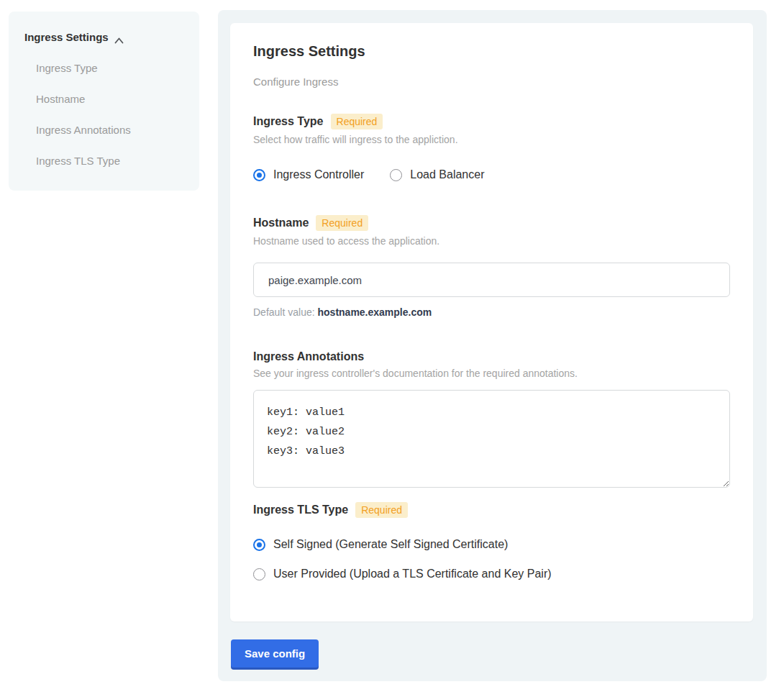 Image resolution: width=784 pixels, height=697 pixels. What do you see at coordinates (437, 175) in the screenshot?
I see `radio-load-balancer: Load Balancer` at bounding box center [437, 175].